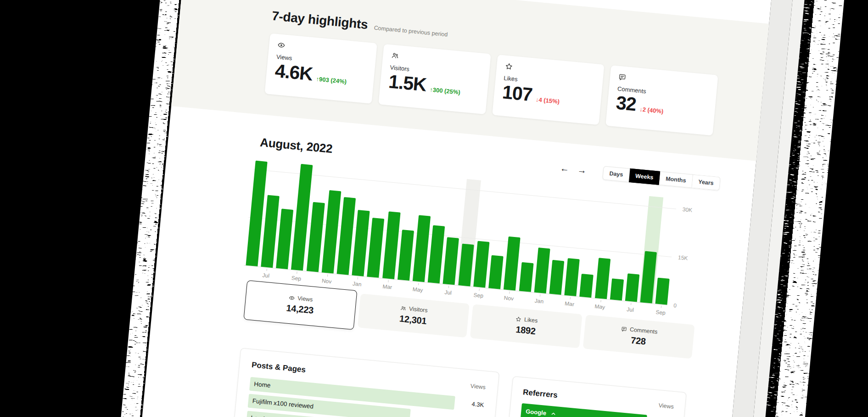  What do you see at coordinates (547, 101) in the screenshot?
I see `card-delta: ↓4 (15%)` at bounding box center [547, 101].